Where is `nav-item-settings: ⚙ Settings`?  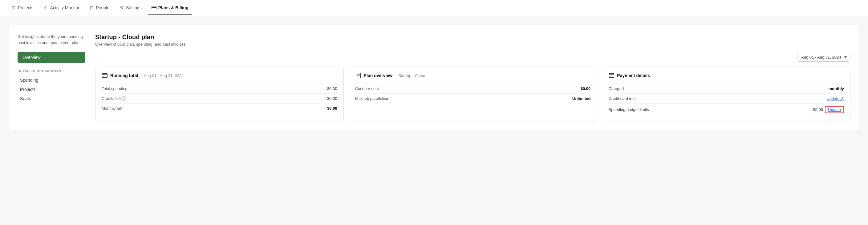
nav-item-settings: ⚙ Settings is located at coordinates (130, 8).